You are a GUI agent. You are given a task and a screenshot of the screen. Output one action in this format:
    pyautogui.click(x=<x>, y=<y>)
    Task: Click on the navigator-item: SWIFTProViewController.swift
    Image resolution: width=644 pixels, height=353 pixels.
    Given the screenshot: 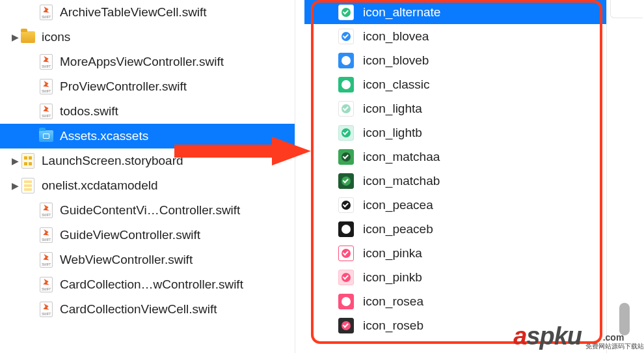 What is the action you would take?
    pyautogui.click(x=147, y=87)
    